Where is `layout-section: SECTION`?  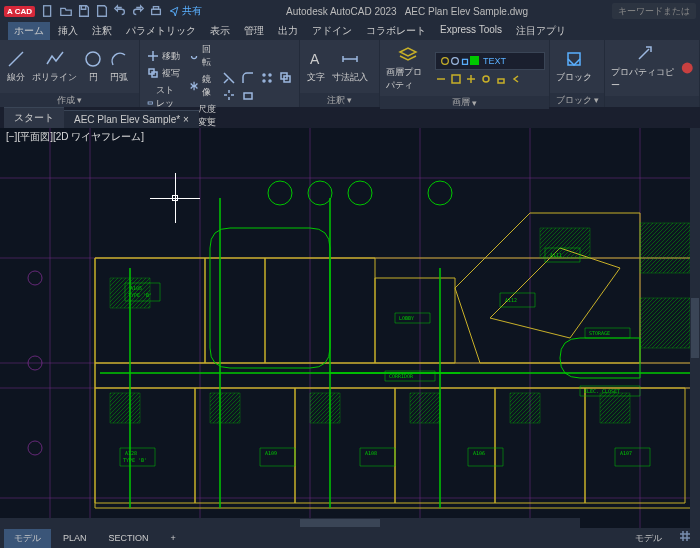
layout-section: SECTION is located at coordinates (129, 538).